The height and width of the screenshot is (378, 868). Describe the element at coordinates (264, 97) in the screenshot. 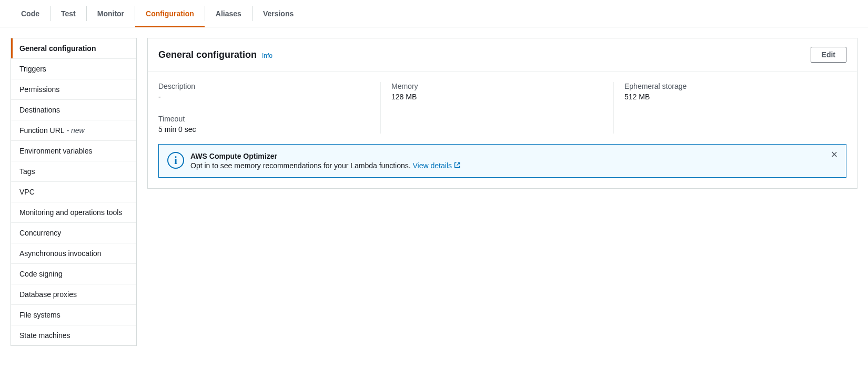

I see `prop-value: -` at that location.